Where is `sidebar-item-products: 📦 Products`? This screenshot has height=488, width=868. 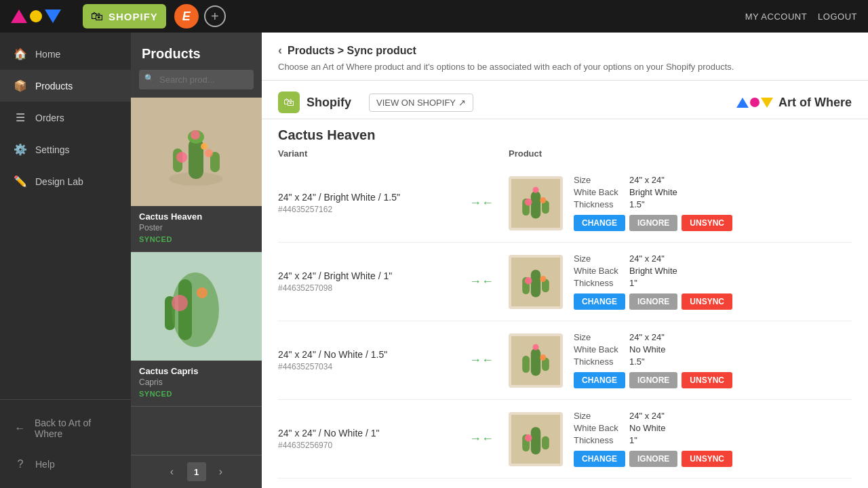
sidebar-item-products: 📦 Products is located at coordinates (65, 85).